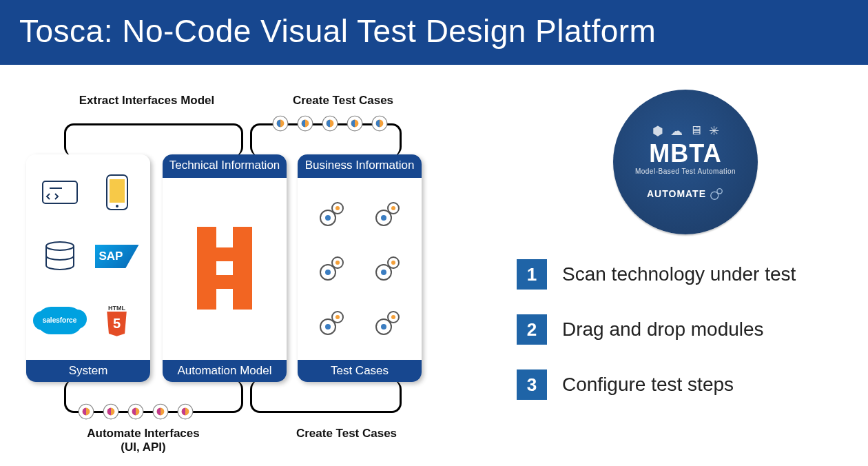 The height and width of the screenshot is (466, 868). Describe the element at coordinates (714, 131) in the screenshot. I see `snowflake-icon: ✳` at that location.